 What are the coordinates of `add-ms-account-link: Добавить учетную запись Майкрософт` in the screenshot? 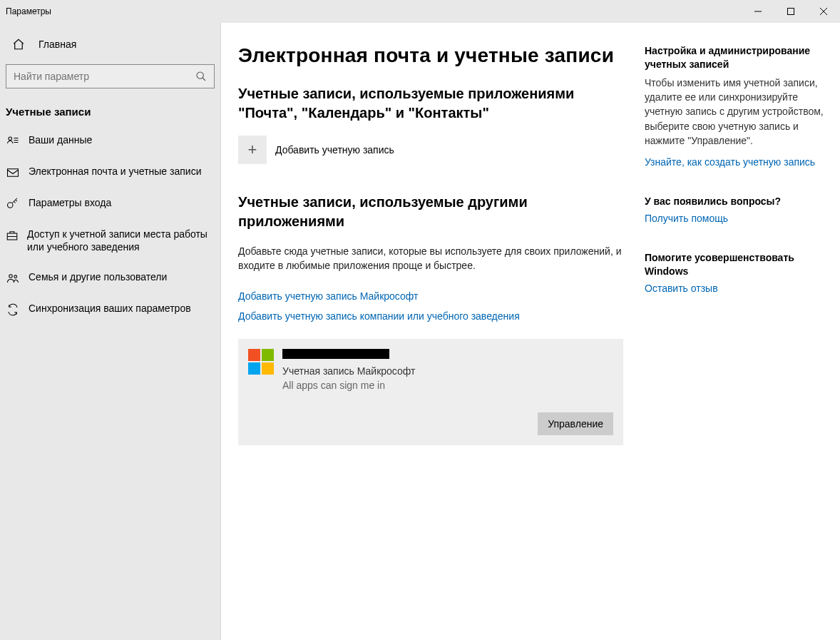 It's located at (328, 296).